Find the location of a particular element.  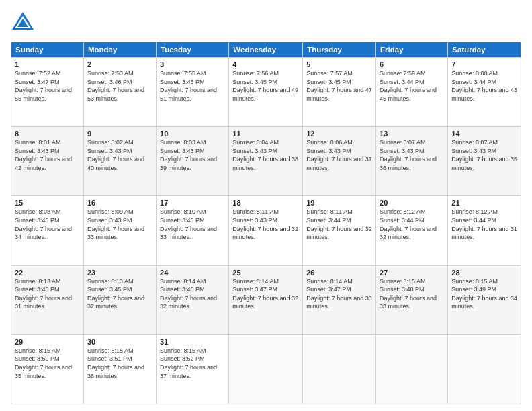

day-number: 7 is located at coordinates (484, 64).